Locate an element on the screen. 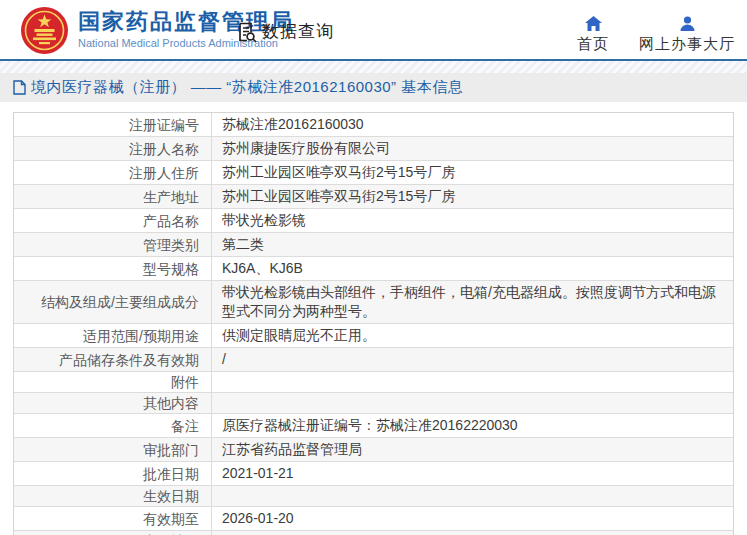  row-value-text: 带状光检影镜 is located at coordinates (264, 220).